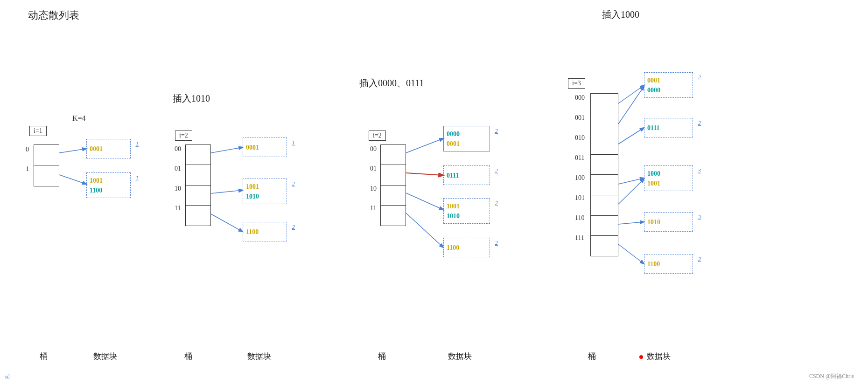  What do you see at coordinates (184, 136) in the screenshot?
I see `diagram2-i-label: i=2` at bounding box center [184, 136].